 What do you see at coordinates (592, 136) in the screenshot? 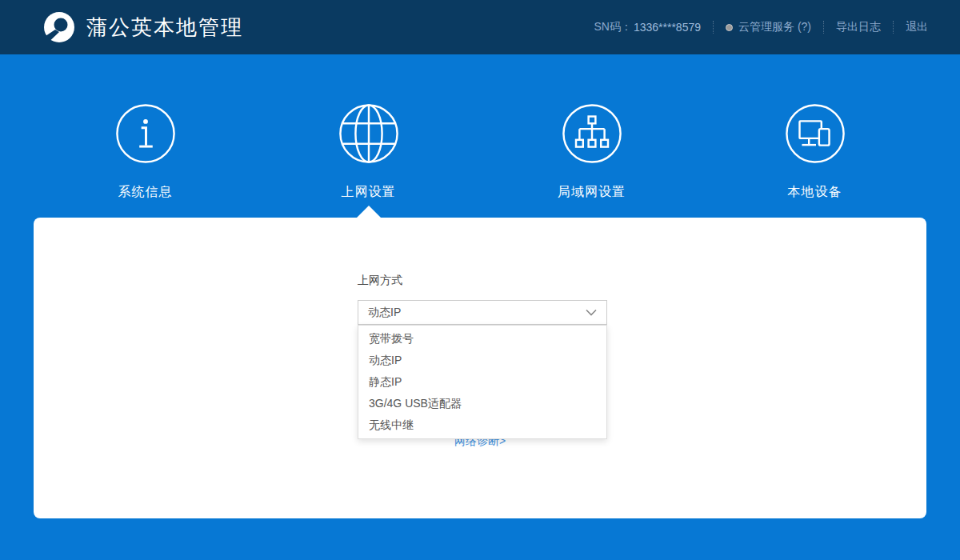
I see `nav-item-lan-settings: 局域网设置` at bounding box center [592, 136].